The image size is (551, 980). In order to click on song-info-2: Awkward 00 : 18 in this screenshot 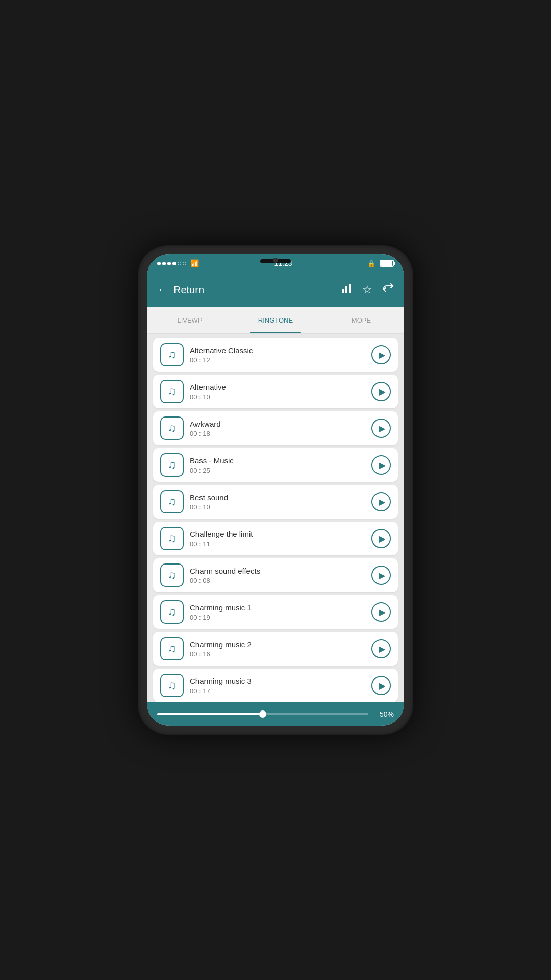, I will do `click(278, 429)`.